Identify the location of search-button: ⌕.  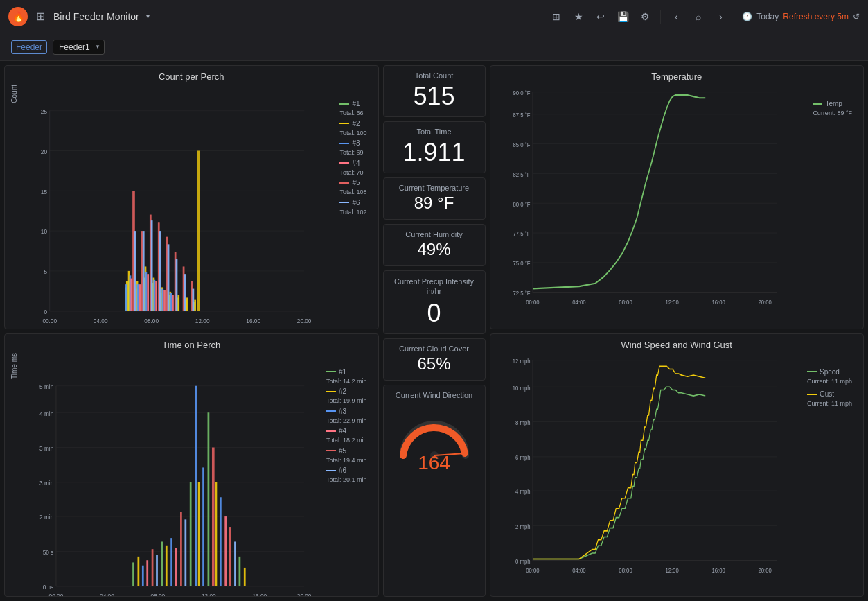
(698, 17).